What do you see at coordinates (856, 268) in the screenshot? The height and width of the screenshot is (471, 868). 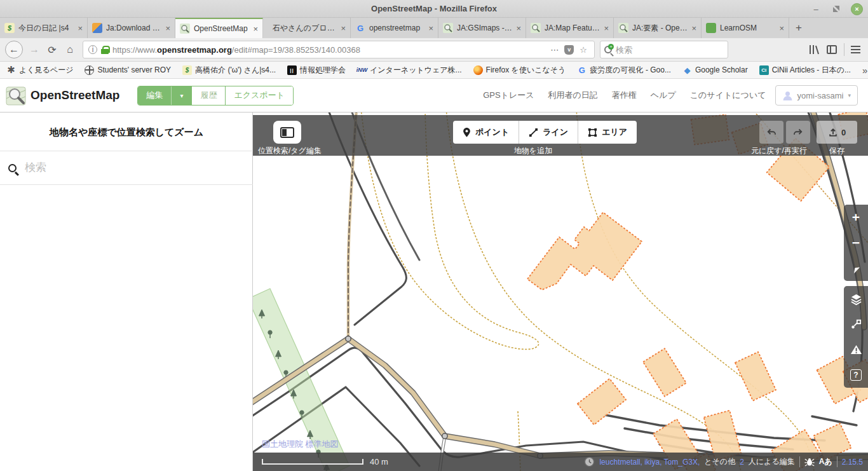 I see `geolocate-button` at bounding box center [856, 268].